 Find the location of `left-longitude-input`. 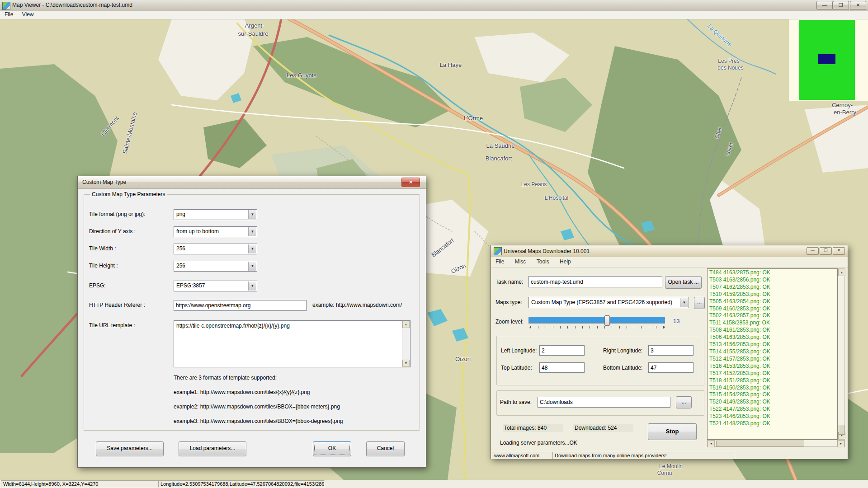

left-longitude-input is located at coordinates (562, 351).